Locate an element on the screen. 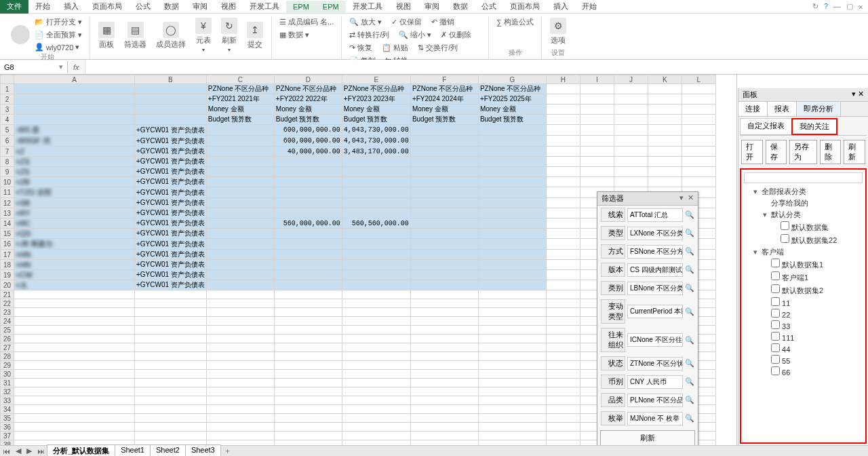 The image size is (868, 456). row-header: 20 is located at coordinates (7, 285).